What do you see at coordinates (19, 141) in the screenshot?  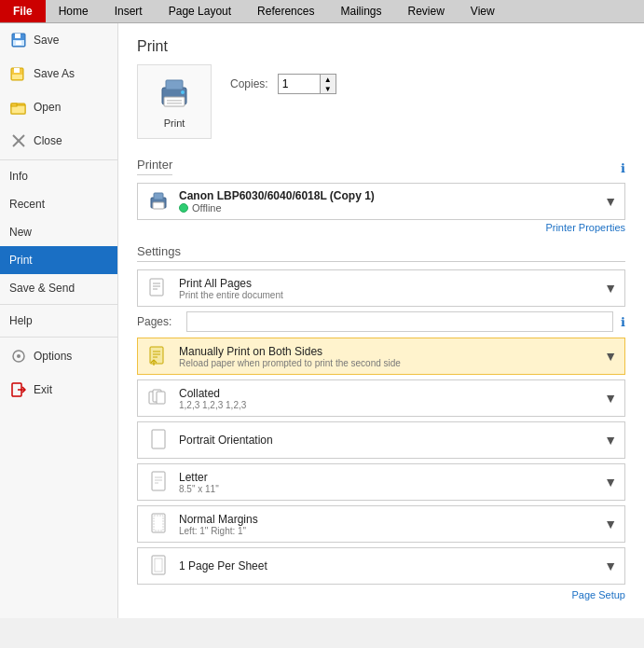 I see `close-icon` at bounding box center [19, 141].